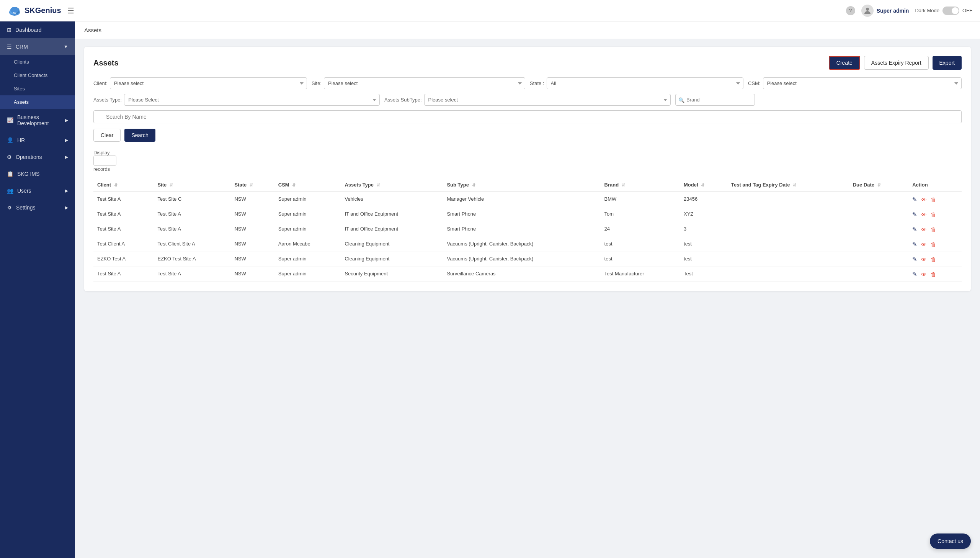 Image resolution: width=980 pixels, height=558 pixels. What do you see at coordinates (38, 89) in the screenshot?
I see `sidebar-item-sites: Sites` at bounding box center [38, 89].